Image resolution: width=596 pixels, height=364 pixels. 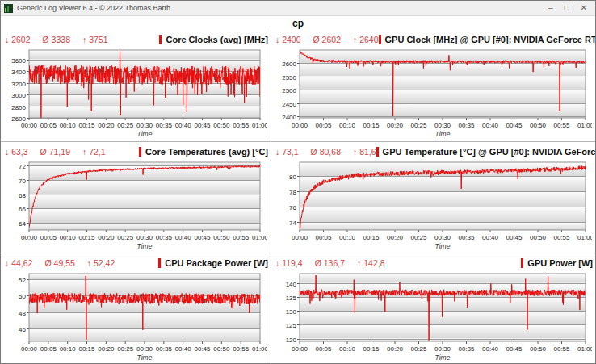 I want to click on chart-plot-gpu-power: 12012513013514000:0000:0500:1000:1500:20…, so click(x=434, y=316).